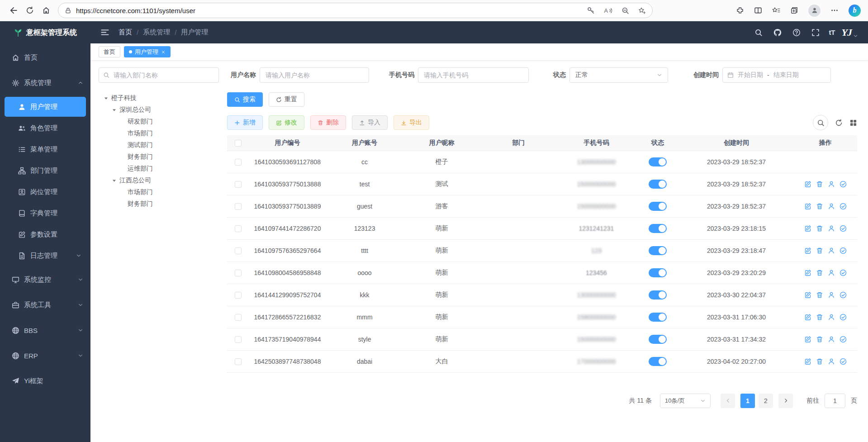 The width and height of the screenshot is (868, 442). What do you see at coordinates (159, 169) in the screenshot?
I see `tree-node: 运维部门` at bounding box center [159, 169].